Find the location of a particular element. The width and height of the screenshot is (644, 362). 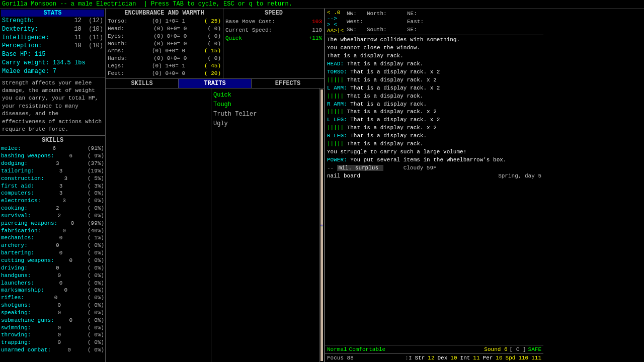

skill-item: submachine guns:0( 0%) is located at coordinates (52, 321).